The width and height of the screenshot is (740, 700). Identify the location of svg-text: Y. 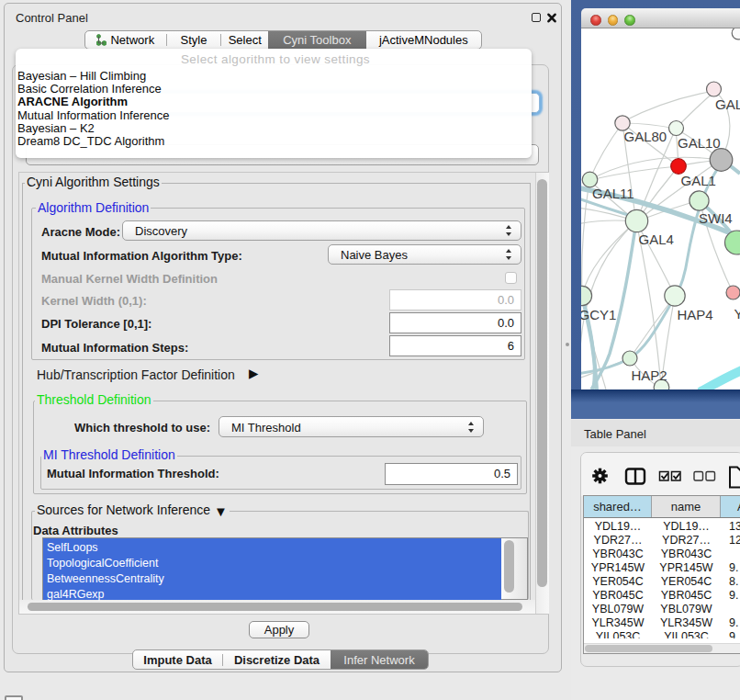
(737, 314).